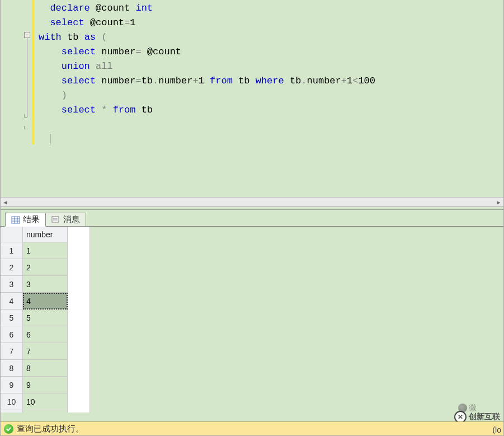 This screenshot has width=504, height=436. I want to click on cell-number, so click(45, 411).